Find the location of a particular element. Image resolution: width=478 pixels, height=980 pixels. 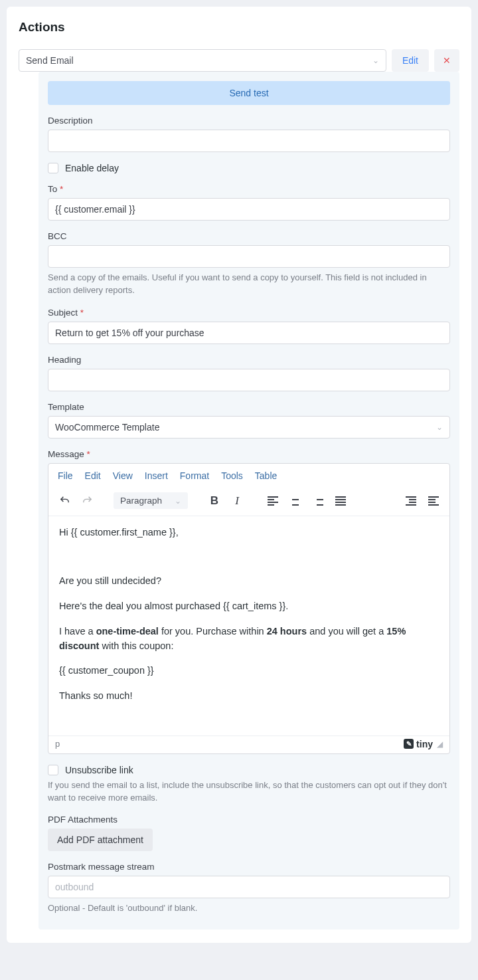

undo-icon is located at coordinates (64, 501).